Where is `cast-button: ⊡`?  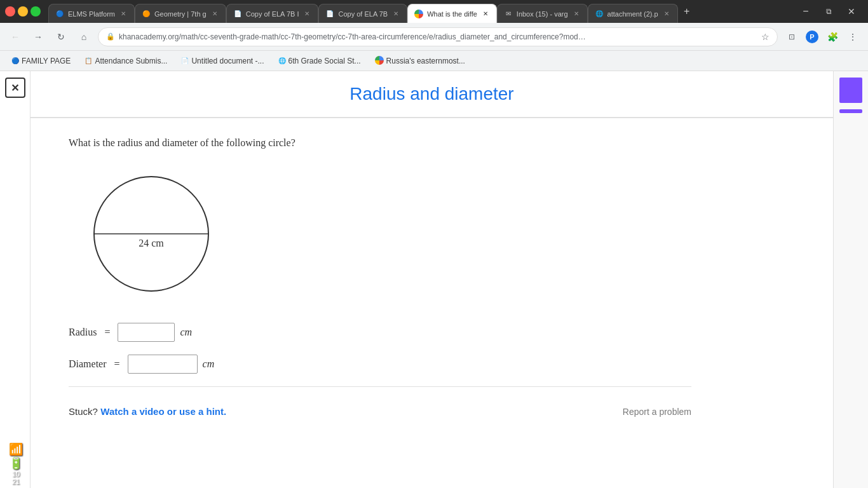
cast-button: ⊡ is located at coordinates (792, 37).